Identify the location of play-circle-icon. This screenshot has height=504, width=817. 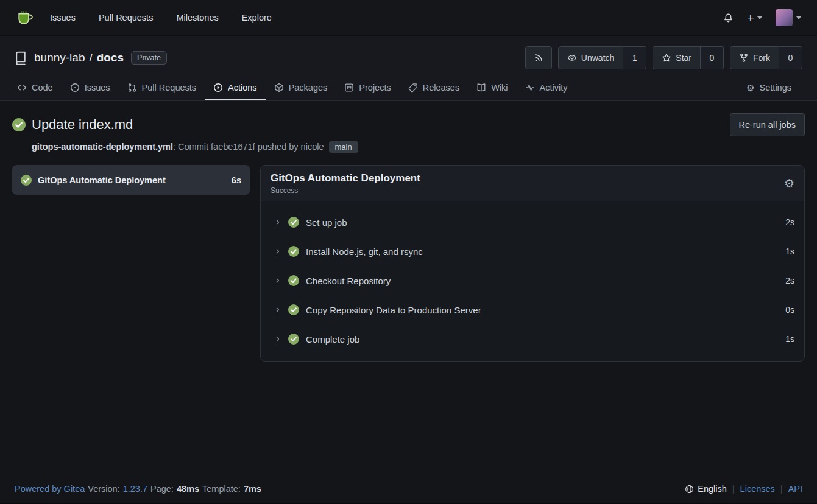
(218, 88).